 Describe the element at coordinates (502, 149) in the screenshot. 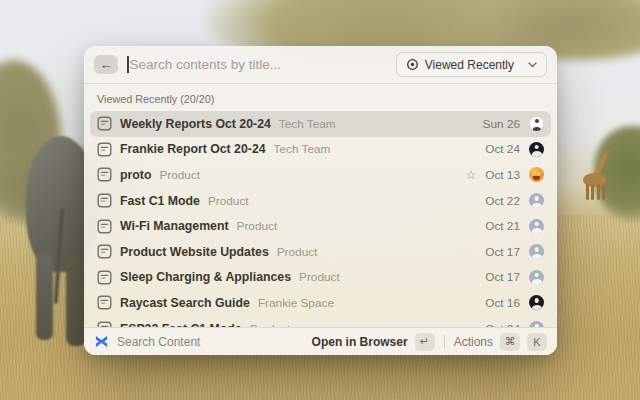

I see `item-date: Oct 24` at that location.